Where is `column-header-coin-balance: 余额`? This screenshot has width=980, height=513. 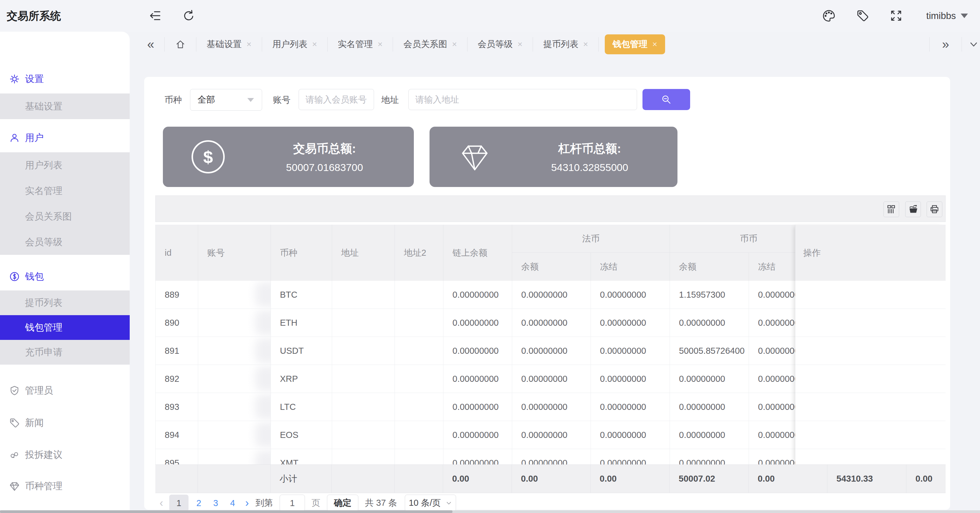
column-header-coin-balance: 余额 is located at coordinates (710, 267).